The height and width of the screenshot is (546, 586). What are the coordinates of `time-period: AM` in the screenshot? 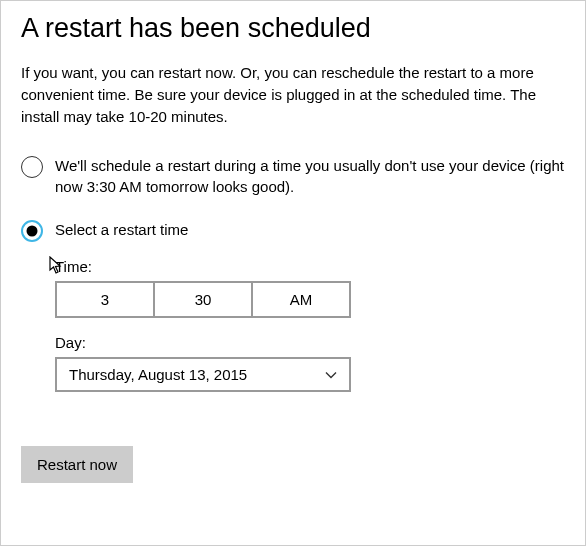 It's located at (300, 300).